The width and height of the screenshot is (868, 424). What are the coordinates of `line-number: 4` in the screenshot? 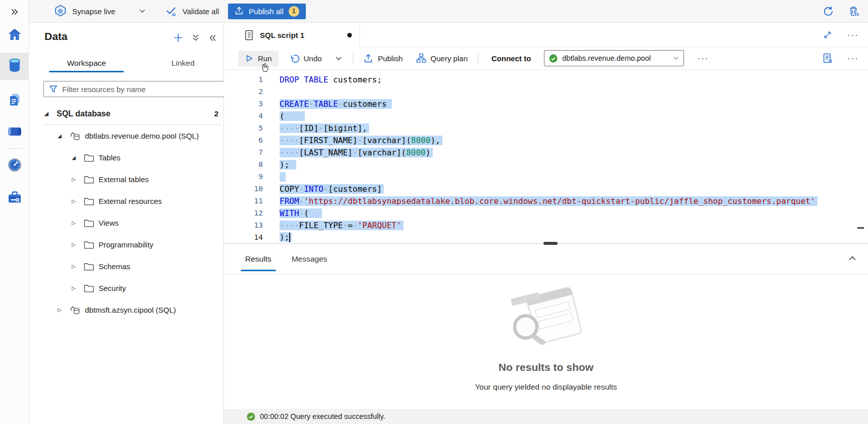 It's located at (244, 116).